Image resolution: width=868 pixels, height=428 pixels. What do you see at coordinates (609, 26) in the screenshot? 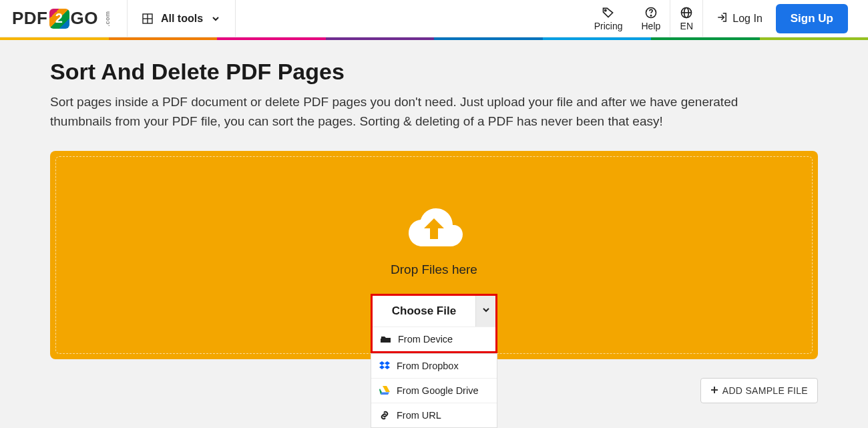
I see `nav-pricing-label: Pricing` at bounding box center [609, 26].